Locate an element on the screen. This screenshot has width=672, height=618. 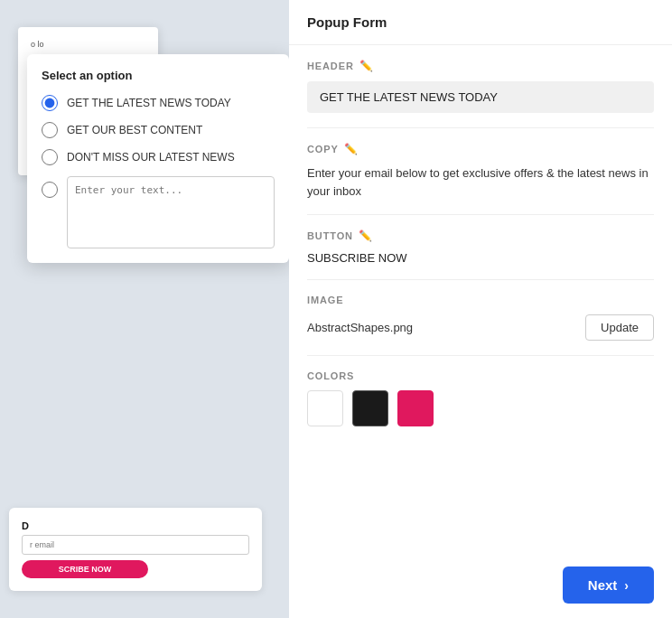
panel-title: Popup Form is located at coordinates (481, 23).